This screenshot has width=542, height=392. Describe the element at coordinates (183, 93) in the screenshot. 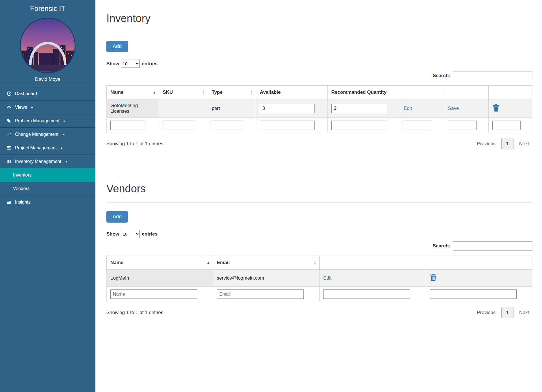

I see `column-header-sku: SKU ▲▼` at that location.